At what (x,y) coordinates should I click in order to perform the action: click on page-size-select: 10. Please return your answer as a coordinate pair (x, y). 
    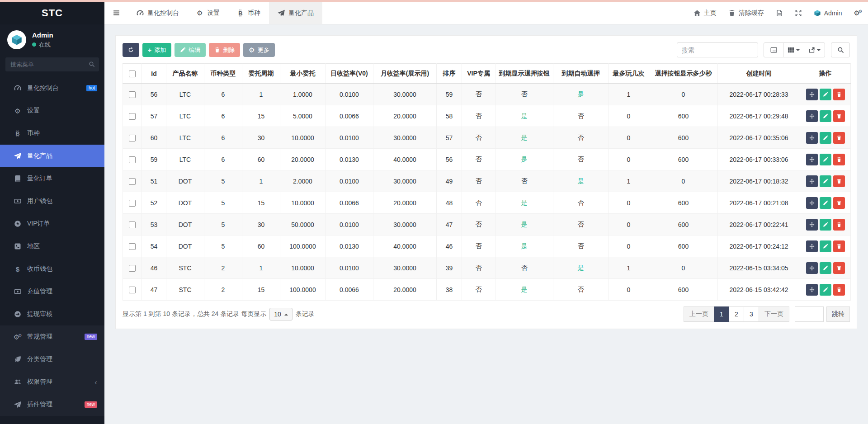
    Looking at the image, I should click on (281, 314).